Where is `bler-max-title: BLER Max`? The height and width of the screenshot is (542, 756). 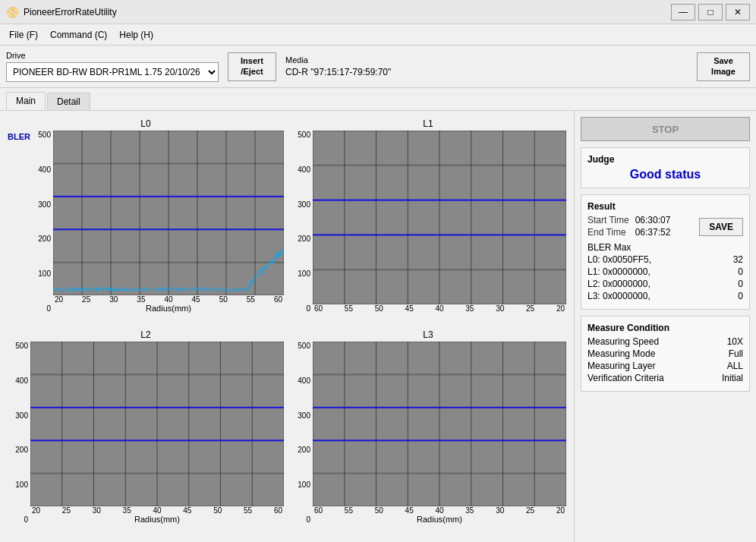 bler-max-title: BLER Max is located at coordinates (665, 247).